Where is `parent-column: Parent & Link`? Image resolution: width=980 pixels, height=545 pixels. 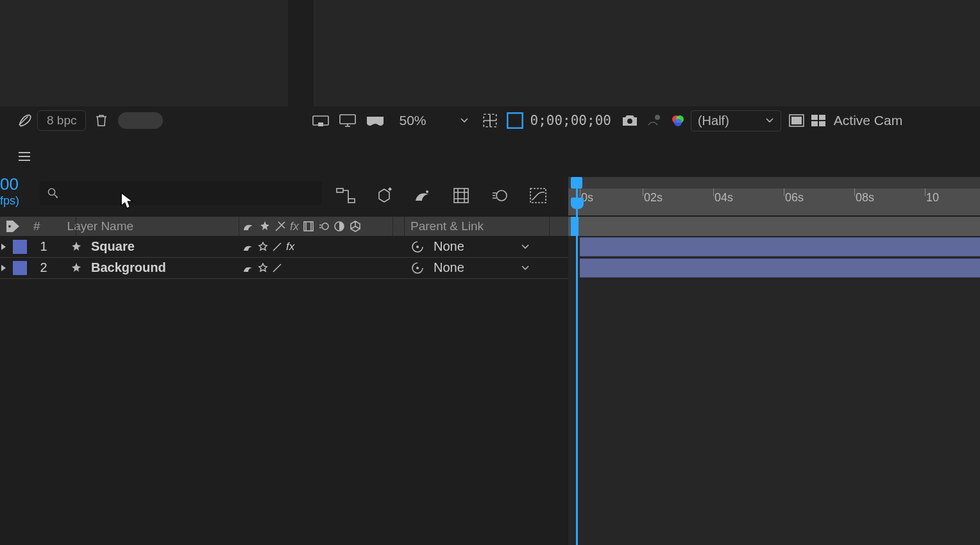 parent-column: Parent & Link is located at coordinates (447, 226).